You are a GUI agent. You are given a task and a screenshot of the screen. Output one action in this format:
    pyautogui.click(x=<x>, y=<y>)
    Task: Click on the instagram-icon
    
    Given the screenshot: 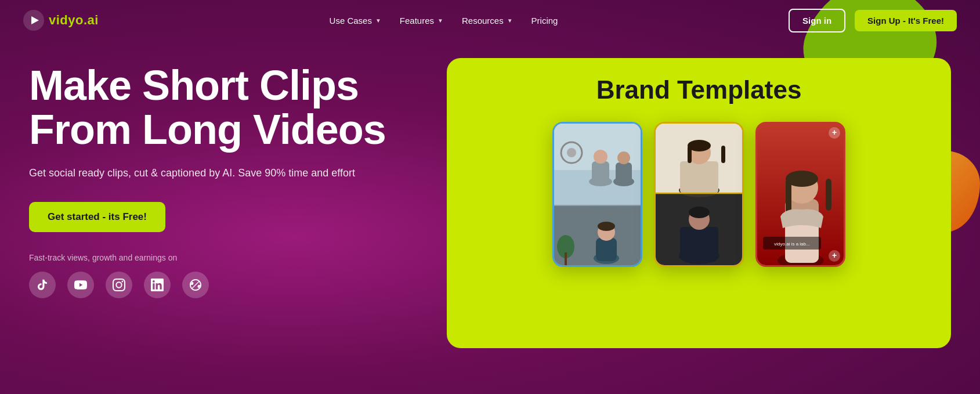 What is the action you would take?
    pyautogui.click(x=119, y=285)
    